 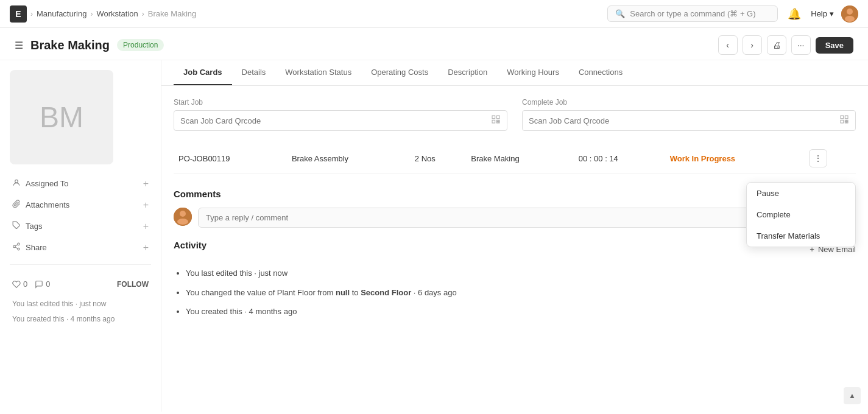 I want to click on breadcrumb-workstation: Workstation, so click(x=117, y=13).